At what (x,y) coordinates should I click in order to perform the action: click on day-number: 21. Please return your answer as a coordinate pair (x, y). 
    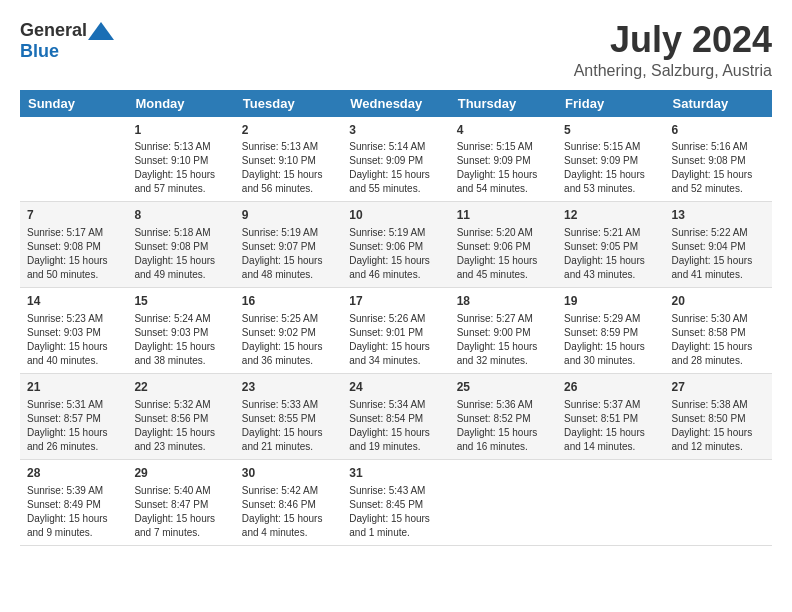
    Looking at the image, I should click on (74, 388).